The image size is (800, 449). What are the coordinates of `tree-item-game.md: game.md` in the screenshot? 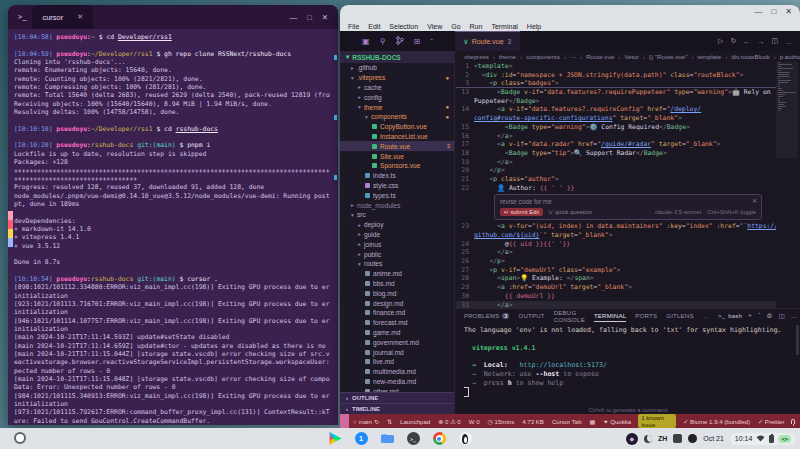 It's located at (397, 333).